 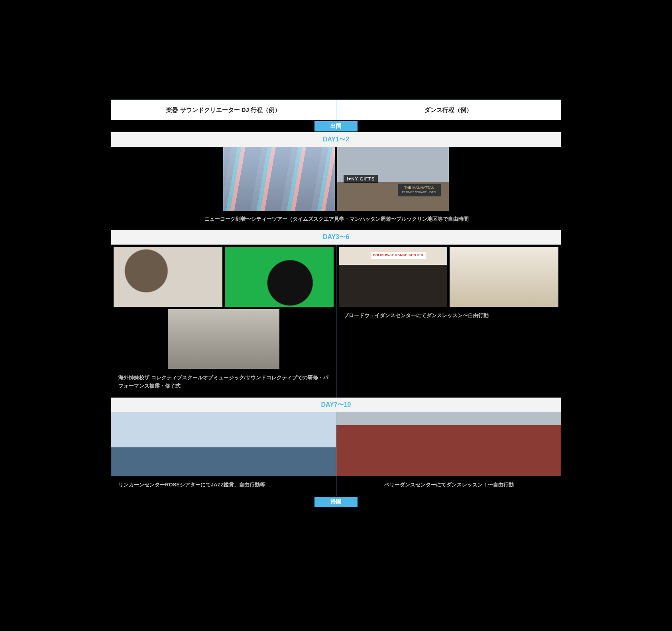 What do you see at coordinates (336, 188) in the screenshot?
I see `day1-block: I♥NY GIFTS THE MANHATTAN AT TIMES SQUARE…` at bounding box center [336, 188].